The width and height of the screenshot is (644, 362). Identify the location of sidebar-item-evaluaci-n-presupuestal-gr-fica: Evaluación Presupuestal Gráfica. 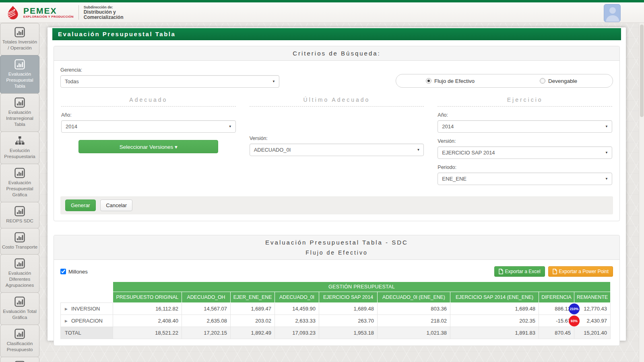
(20, 183).